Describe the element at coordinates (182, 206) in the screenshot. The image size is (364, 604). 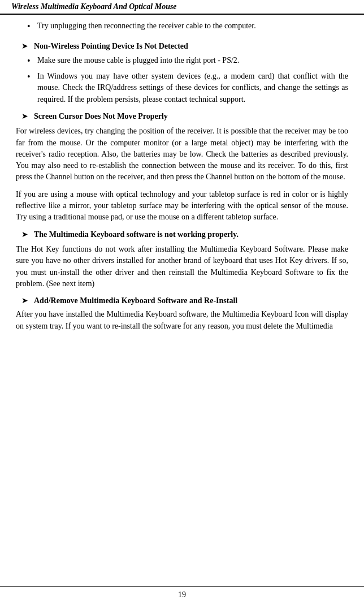
I see `paragraph-cursor-2: If you are using a mouse with optical te…` at that location.